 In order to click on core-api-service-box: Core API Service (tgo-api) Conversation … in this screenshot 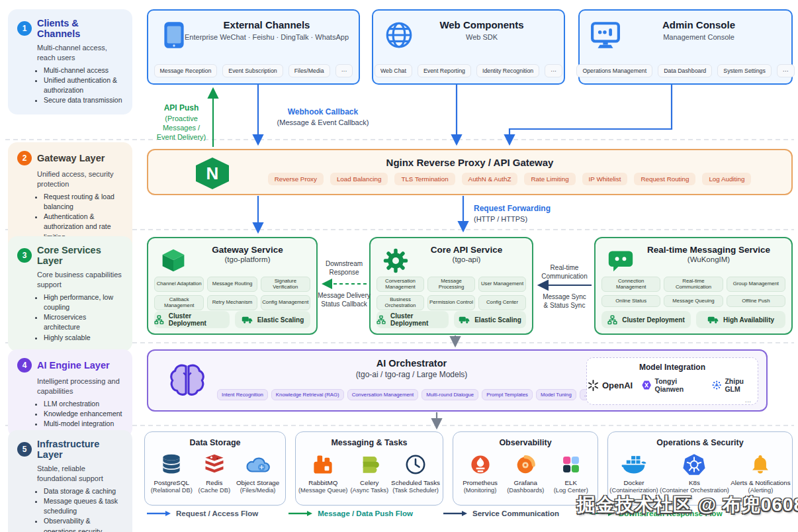, I will do `click(451, 286)`.